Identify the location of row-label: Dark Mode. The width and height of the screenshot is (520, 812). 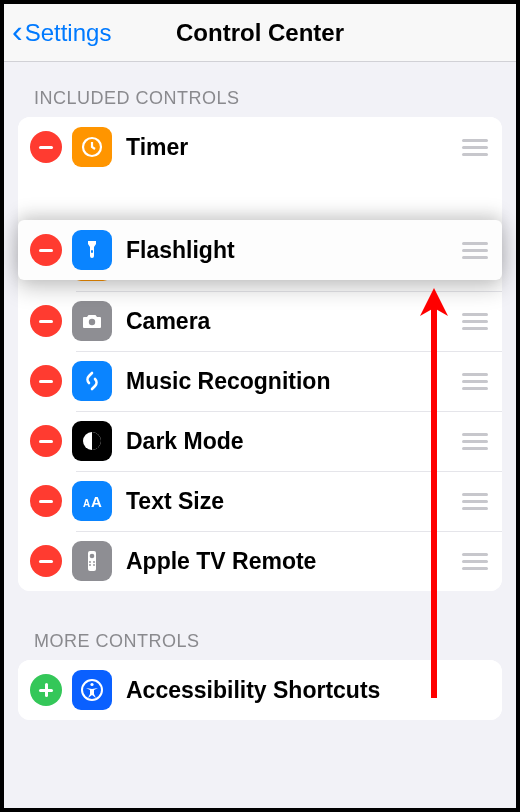
(291, 442).